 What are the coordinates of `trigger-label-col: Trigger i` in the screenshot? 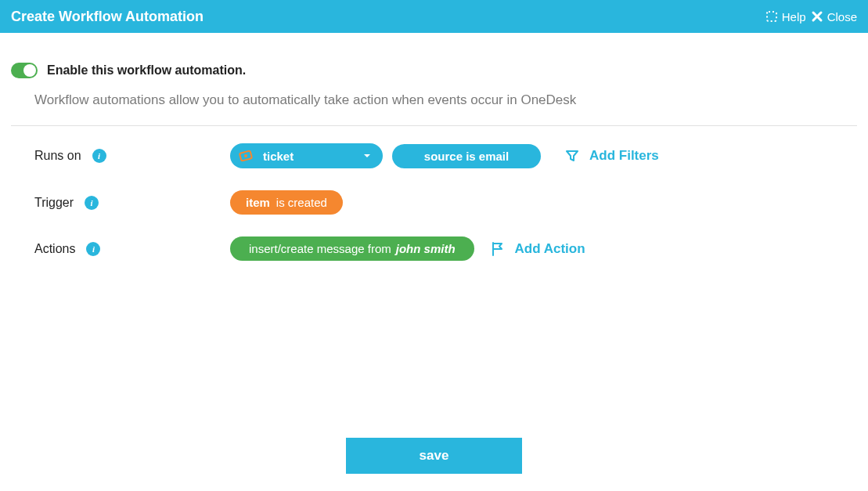 It's located at (132, 203).